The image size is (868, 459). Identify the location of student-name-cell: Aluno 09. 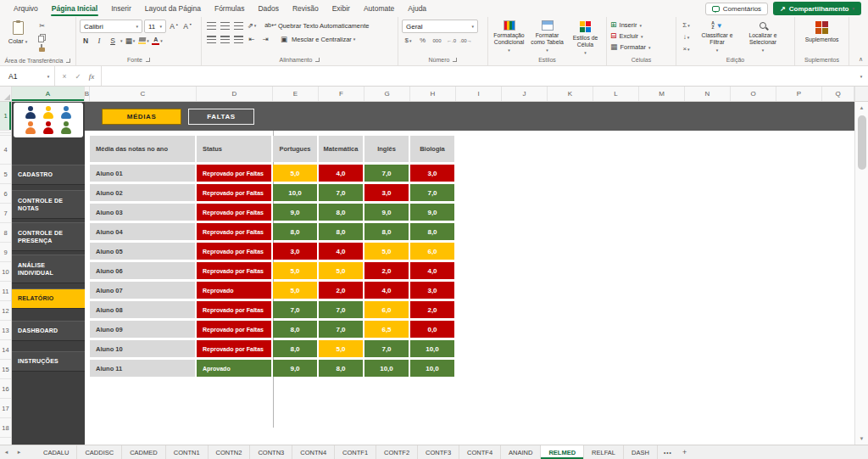
(142, 329).